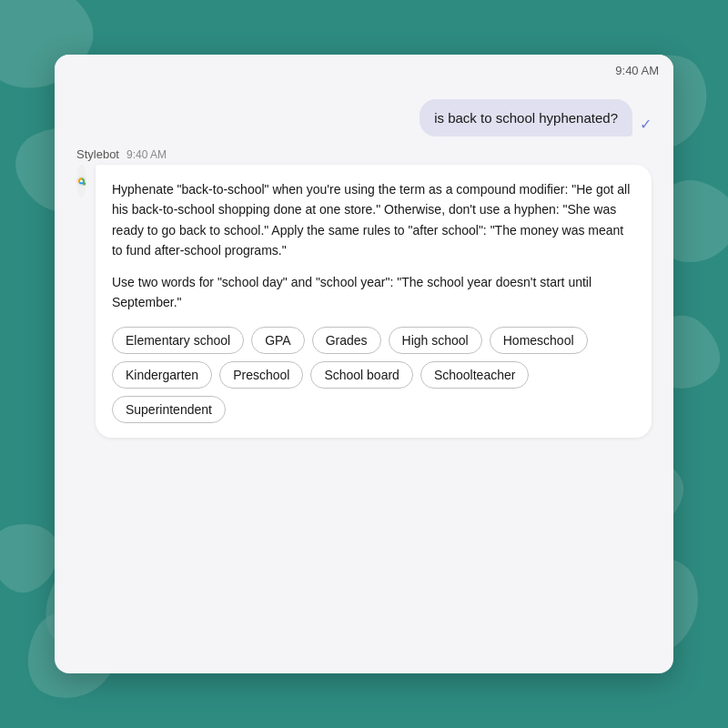 Image resolution: width=728 pixels, height=728 pixels. I want to click on status-time: 9:40 AM, so click(637, 71).